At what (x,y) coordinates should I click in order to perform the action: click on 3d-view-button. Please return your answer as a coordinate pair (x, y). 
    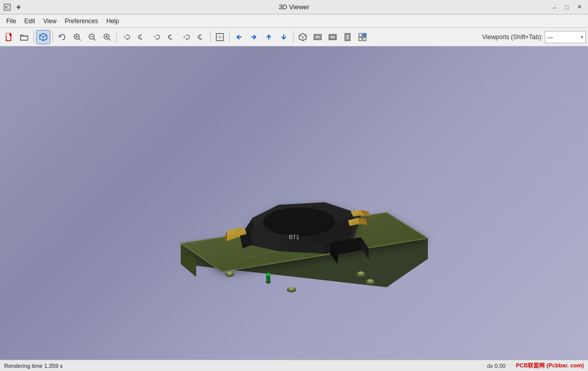
    Looking at the image, I should click on (43, 37).